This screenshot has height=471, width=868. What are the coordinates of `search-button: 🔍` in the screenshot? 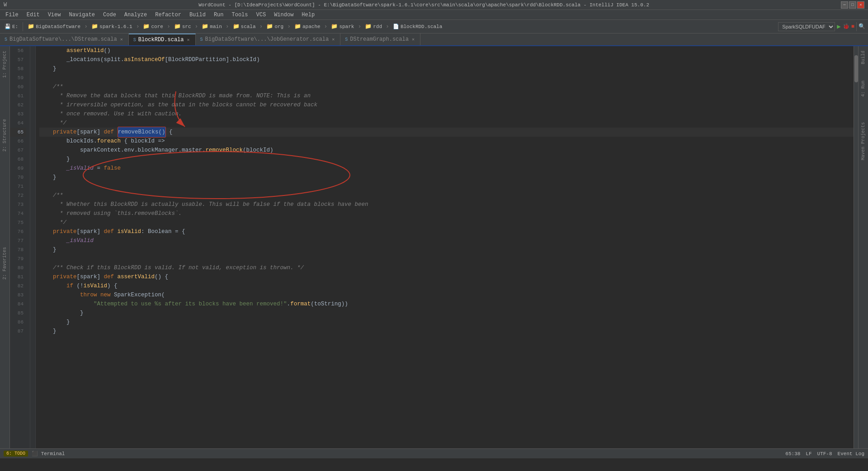 It's located at (862, 26).